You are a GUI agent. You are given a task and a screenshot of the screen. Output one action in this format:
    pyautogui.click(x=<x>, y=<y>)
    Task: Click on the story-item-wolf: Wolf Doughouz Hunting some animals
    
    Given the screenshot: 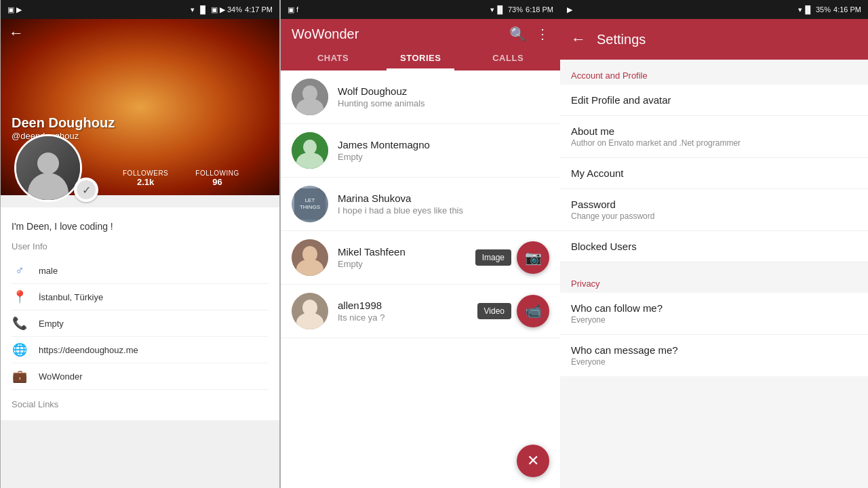 What is the action you would take?
    pyautogui.click(x=420, y=98)
    